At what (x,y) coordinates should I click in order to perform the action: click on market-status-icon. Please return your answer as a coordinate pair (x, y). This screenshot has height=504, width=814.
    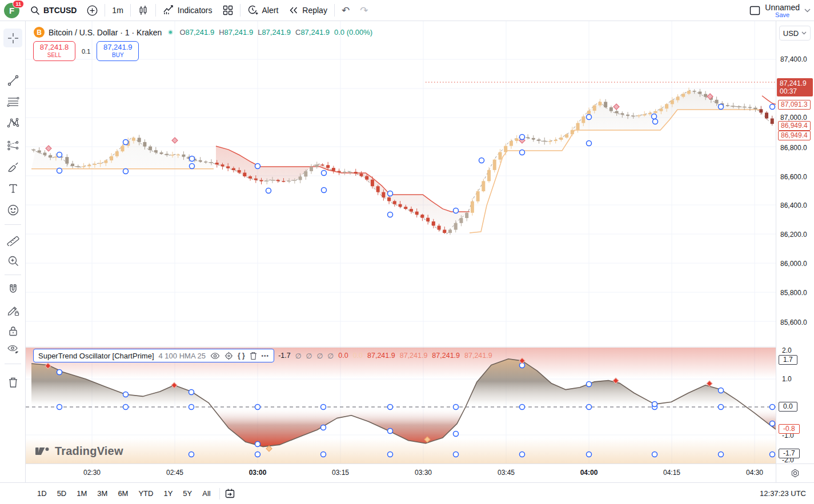
    Looking at the image, I should click on (170, 32).